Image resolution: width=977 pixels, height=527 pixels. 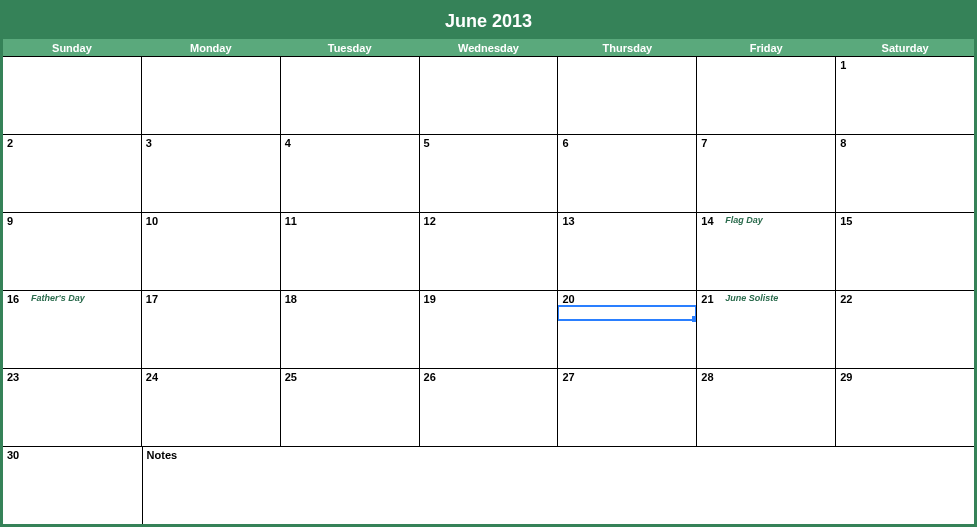 I want to click on day-cell: 14Flag Day, so click(x=766, y=252).